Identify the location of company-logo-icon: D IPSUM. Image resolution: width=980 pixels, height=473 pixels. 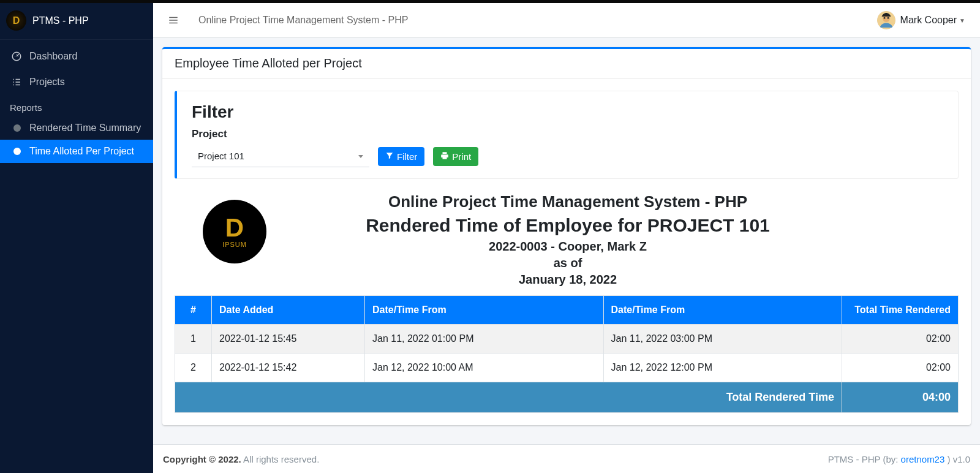
(235, 232).